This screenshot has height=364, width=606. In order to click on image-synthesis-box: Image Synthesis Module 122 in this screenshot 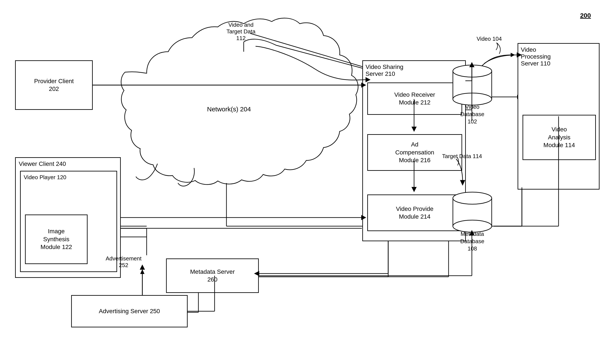, I will do `click(56, 239)`.